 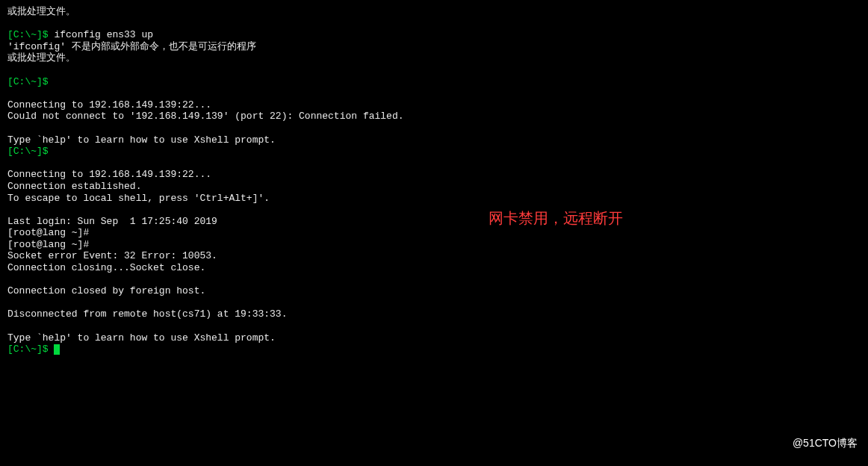 I want to click on terminal-text: Disconnected from remote host(cs71) at 1…, so click(x=147, y=314).